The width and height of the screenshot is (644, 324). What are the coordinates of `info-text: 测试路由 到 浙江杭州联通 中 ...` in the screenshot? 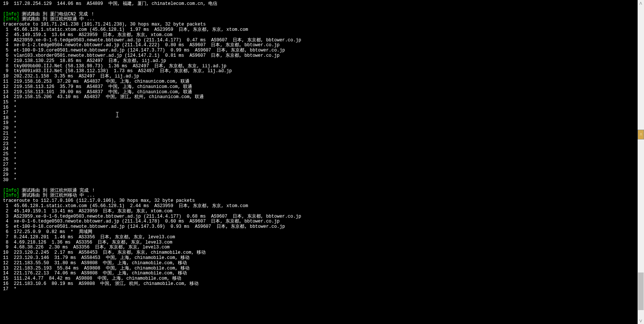 It's located at (57, 19).